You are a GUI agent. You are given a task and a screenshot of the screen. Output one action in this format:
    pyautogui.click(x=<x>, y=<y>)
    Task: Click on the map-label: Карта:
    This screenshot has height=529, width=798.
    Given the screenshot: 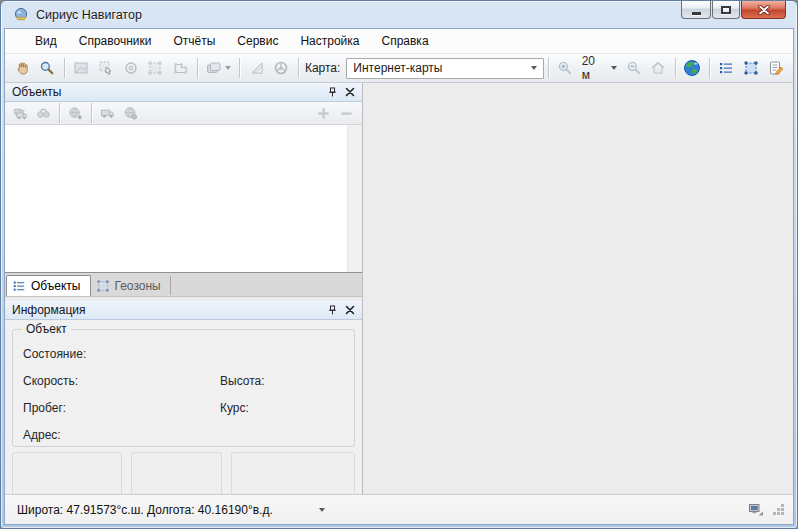 What is the action you would take?
    pyautogui.click(x=322, y=68)
    